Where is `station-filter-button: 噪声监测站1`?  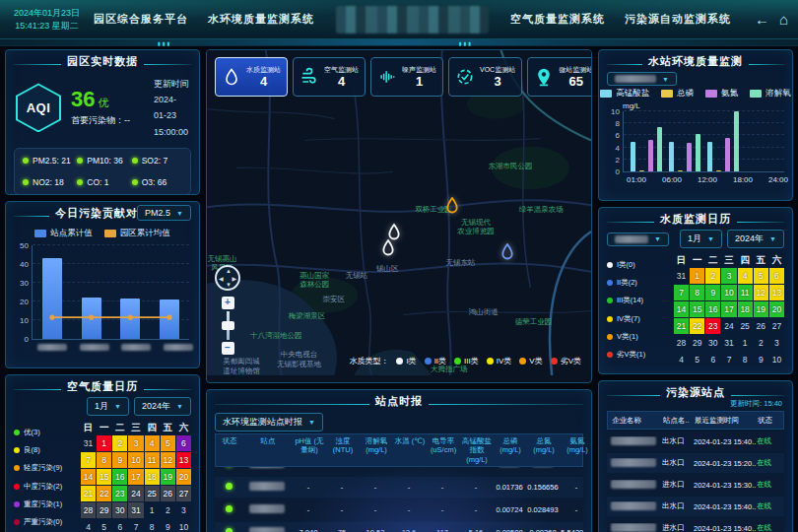
station-filter-button: 噪声监测站1 is located at coordinates (407, 77).